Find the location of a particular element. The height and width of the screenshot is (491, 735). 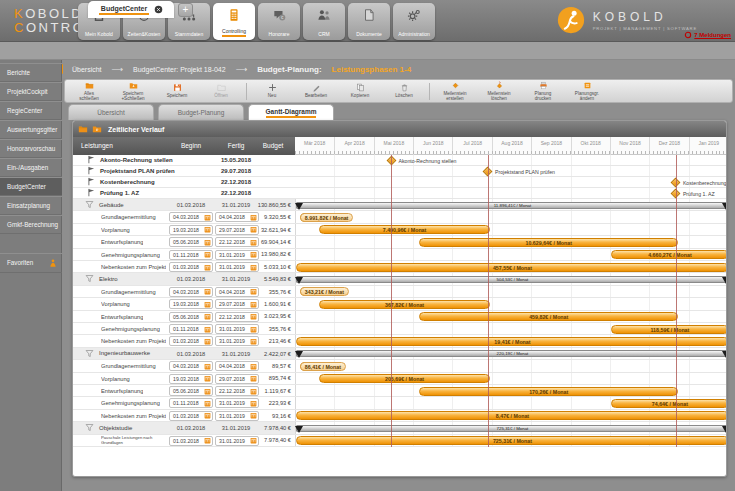

toolbar-meilenstein-löschen: Meilenstein löschen is located at coordinates (499, 91).